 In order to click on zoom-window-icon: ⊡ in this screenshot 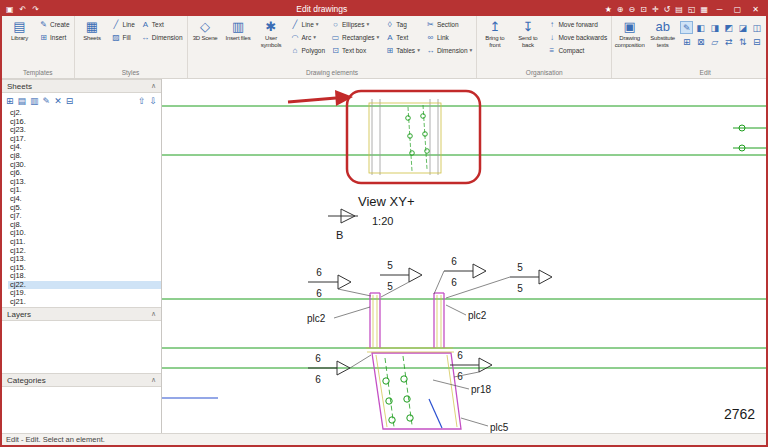, I will do `click(644, 10)`.